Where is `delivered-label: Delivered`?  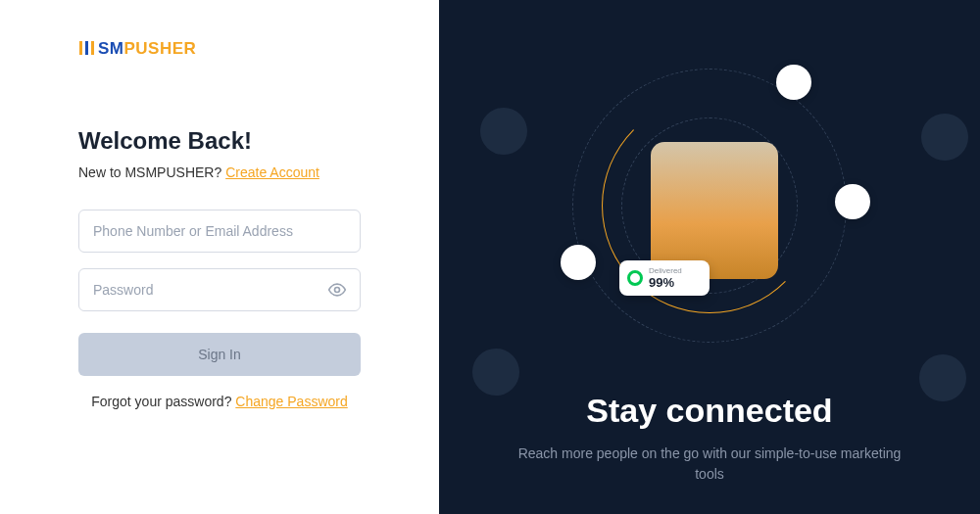
delivered-label: Delivered is located at coordinates (674, 270).